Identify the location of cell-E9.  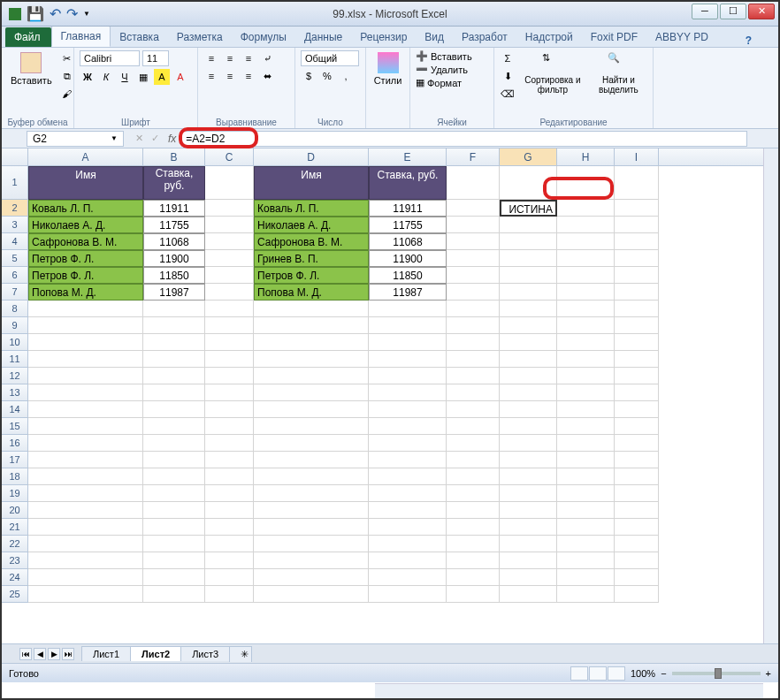
(408, 325).